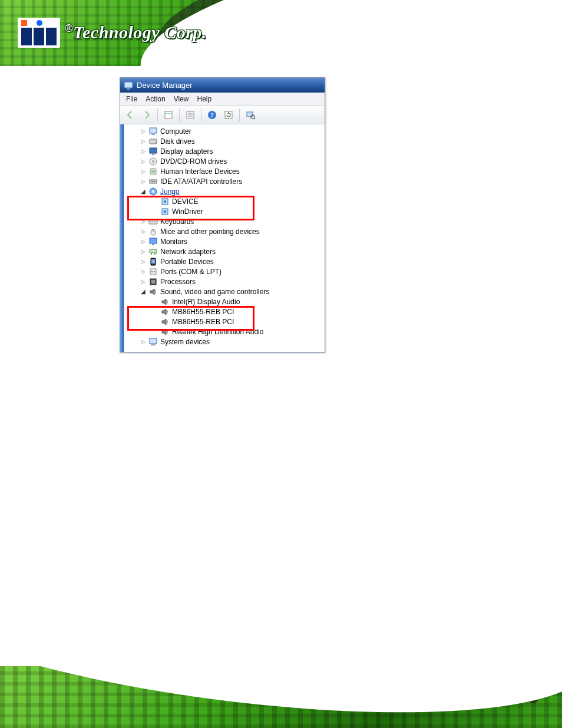 The height and width of the screenshot is (728, 562). Describe the element at coordinates (187, 212) in the screenshot. I see `tree-node-label: WinDriver` at that location.